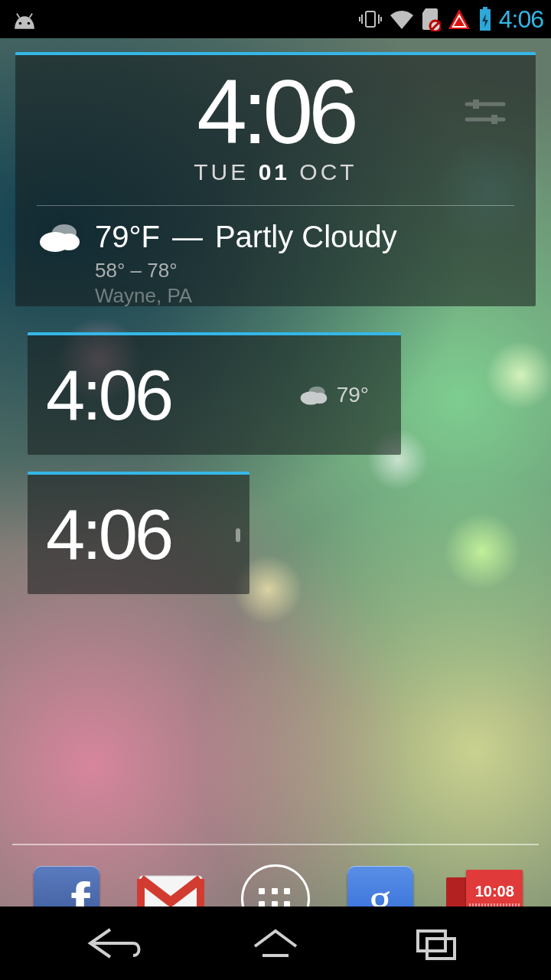 This screenshot has height=980, width=551. I want to click on weather-sep: —, so click(187, 237).